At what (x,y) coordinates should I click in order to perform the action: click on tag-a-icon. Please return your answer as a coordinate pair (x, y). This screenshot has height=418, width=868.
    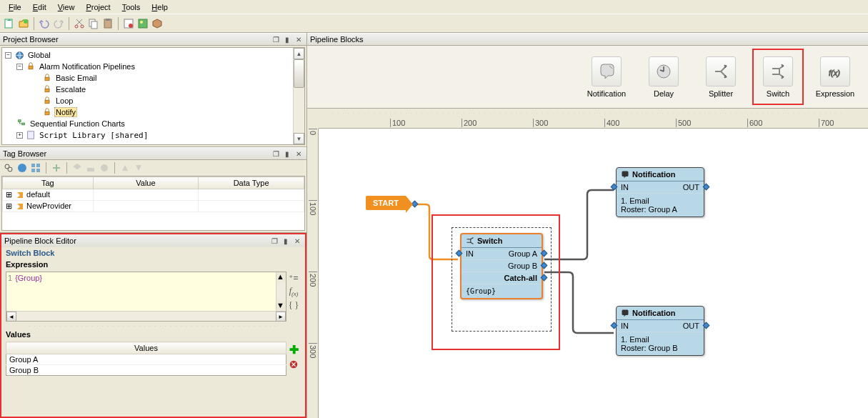
    Looking at the image, I should click on (77, 168).